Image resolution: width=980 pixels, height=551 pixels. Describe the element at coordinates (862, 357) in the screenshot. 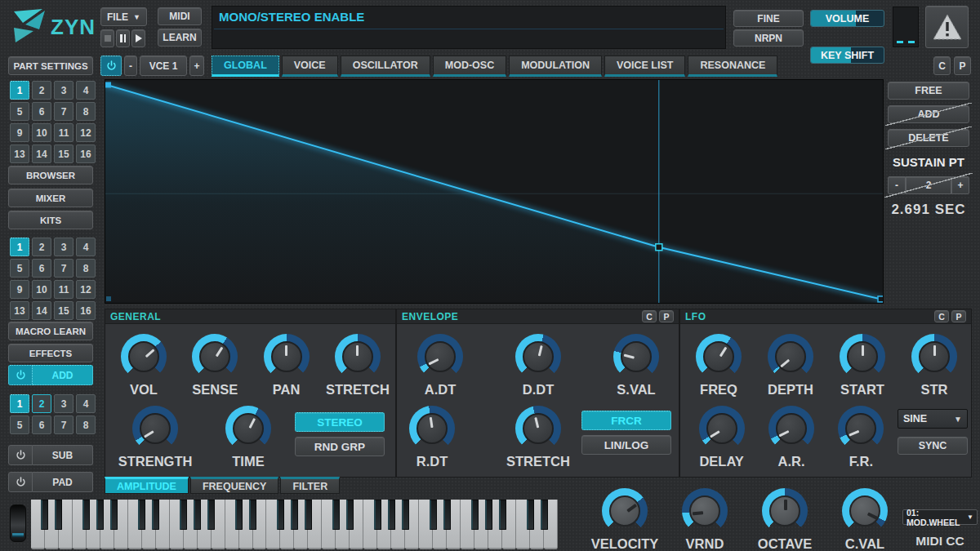

I see `knob-start` at that location.